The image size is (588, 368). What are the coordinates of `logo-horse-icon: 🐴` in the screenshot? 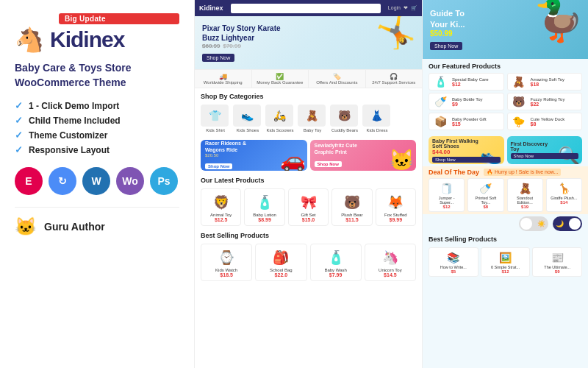 It's located at (29, 40).